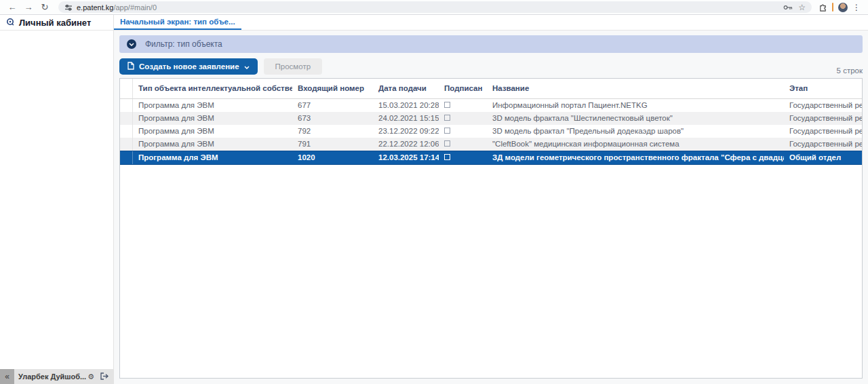 This screenshot has width=868, height=384. What do you see at coordinates (28, 7) in the screenshot?
I see `forward-button: →` at bounding box center [28, 7].